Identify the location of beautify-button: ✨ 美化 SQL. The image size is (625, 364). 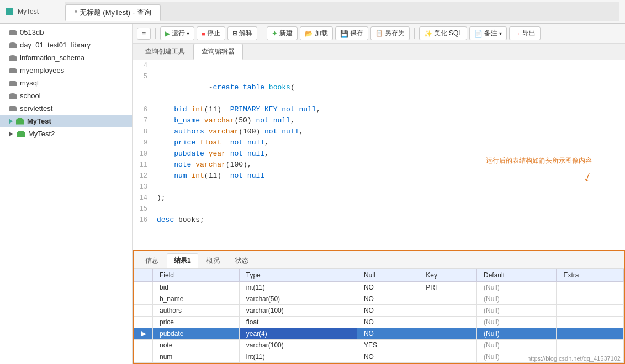
(443, 33).